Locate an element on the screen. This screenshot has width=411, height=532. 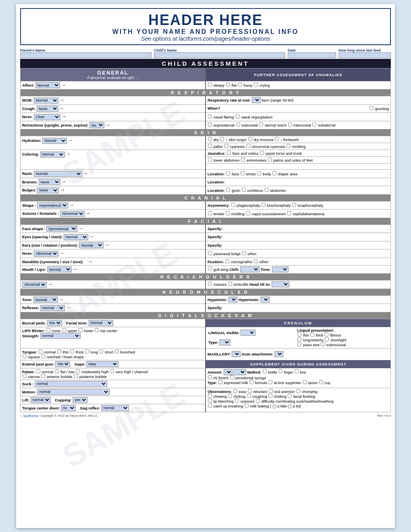
shape-select: AsymmetricalSymmetrical is located at coordinates (52, 206).